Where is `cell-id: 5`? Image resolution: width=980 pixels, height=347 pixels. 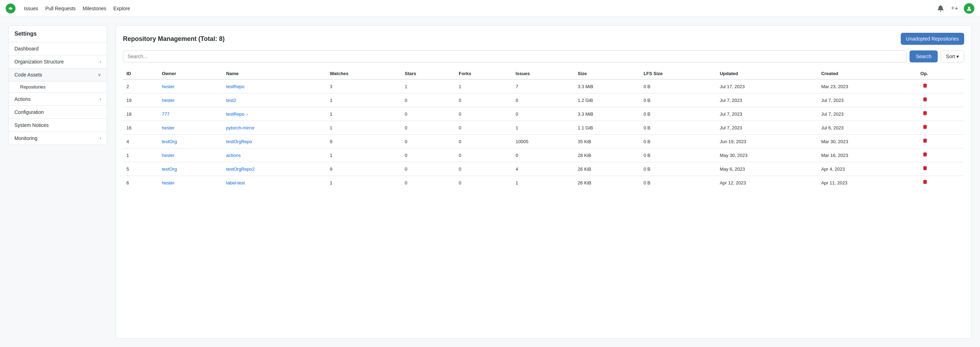
cell-id: 5 is located at coordinates (141, 169).